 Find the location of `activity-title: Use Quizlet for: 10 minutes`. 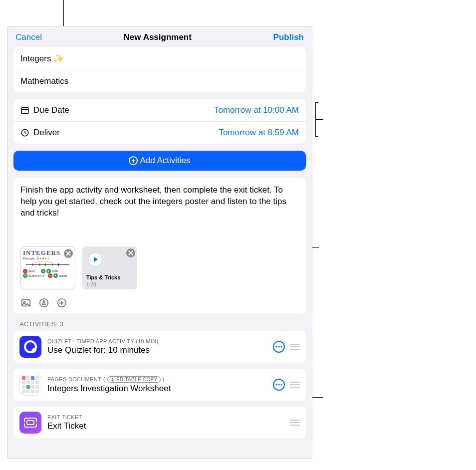

activity-title: Use Quizlet for: 10 minutes is located at coordinates (157, 350).